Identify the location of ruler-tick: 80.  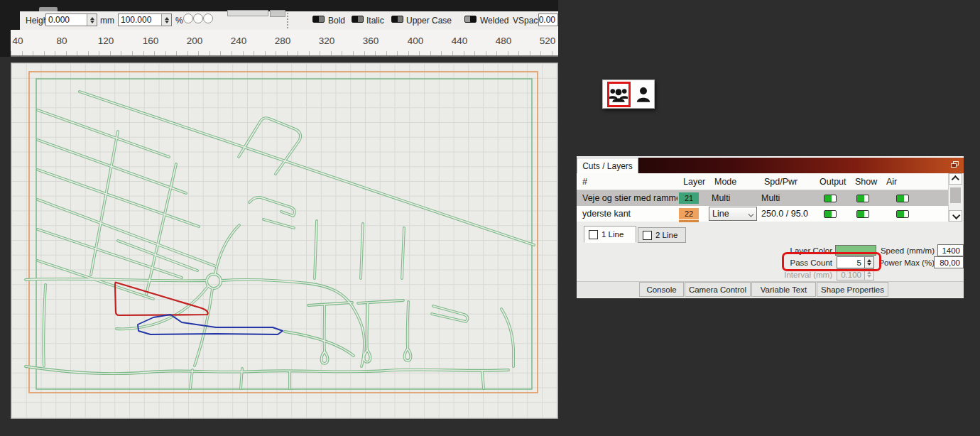
(61, 41).